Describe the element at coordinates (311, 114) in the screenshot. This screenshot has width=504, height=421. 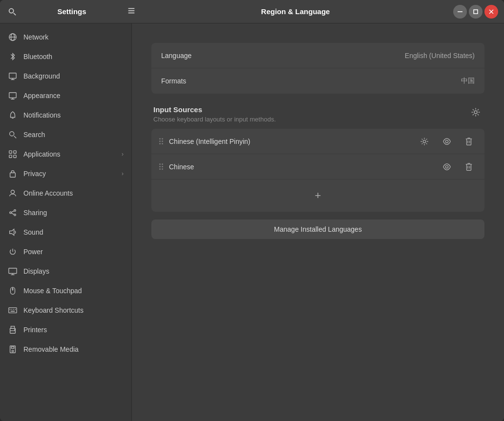
I see `section-header-text: Input Sources Choose keyboard layouts or…` at that location.